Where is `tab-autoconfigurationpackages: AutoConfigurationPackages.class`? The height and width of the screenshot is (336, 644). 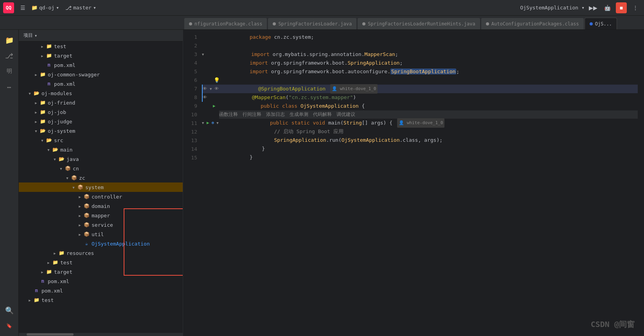 tab-autoconfigurationpackages: AutoConfigurationPackages.class is located at coordinates (532, 23).